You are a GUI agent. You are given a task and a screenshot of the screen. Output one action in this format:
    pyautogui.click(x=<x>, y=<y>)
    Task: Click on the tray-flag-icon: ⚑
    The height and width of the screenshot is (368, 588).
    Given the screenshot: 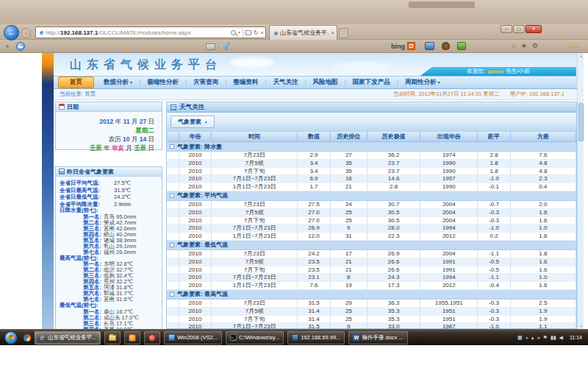 What is the action you would take?
    pyautogui.click(x=545, y=338)
    